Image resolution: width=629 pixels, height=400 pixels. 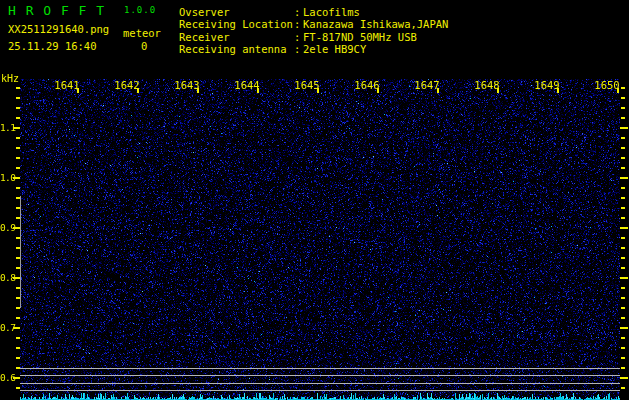 I want to click on freq-tick-label: 0.8, so click(x=7, y=278).